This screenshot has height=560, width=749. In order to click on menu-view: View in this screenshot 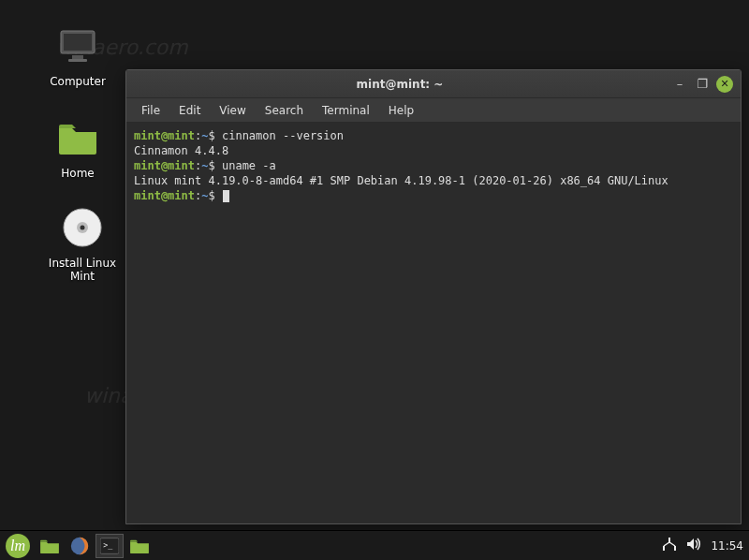, I will do `click(232, 111)`.